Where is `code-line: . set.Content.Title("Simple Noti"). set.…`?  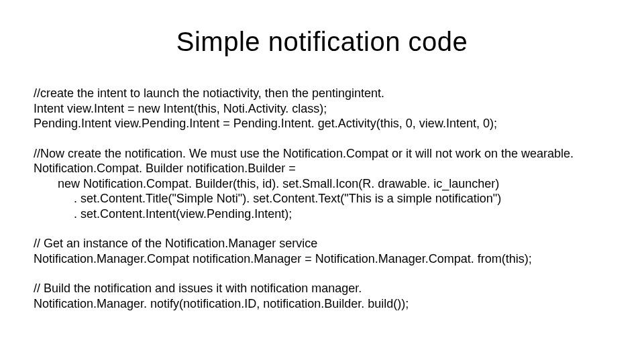 code-line: . set.Content.Title("Simple Noti"). set.… is located at coordinates (322, 198).